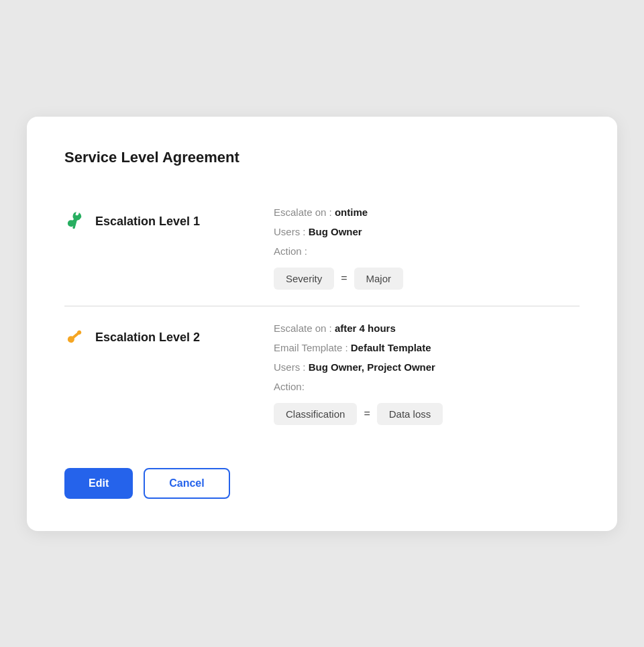 The image size is (644, 647). I want to click on action-row-1: Severity = Major, so click(427, 279).